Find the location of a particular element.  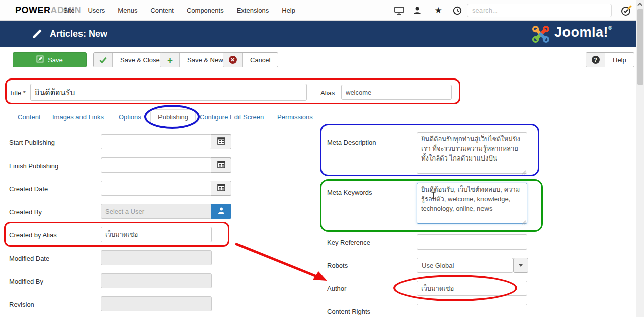

meta-description-label: Meta Description is located at coordinates (352, 143).